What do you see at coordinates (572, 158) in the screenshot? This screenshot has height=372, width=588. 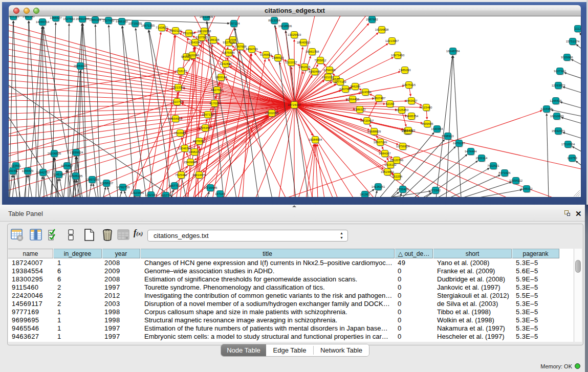 I see `svg-text: 116753` at bounding box center [572, 158].